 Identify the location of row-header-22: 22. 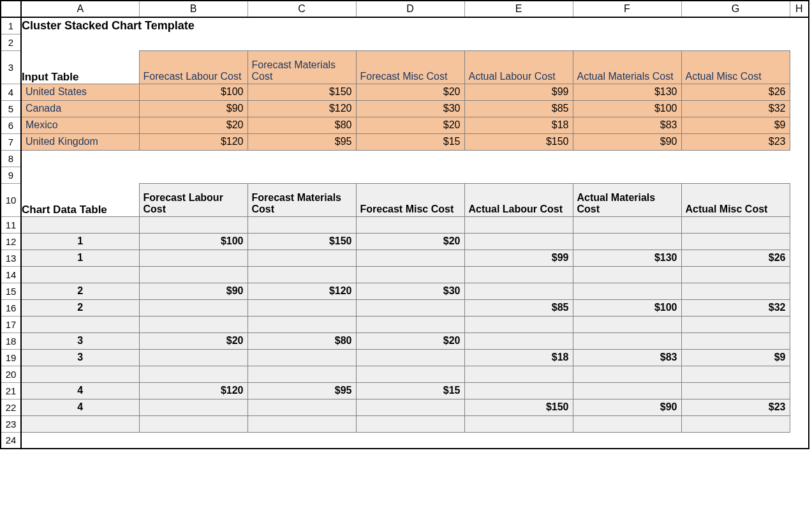
(11, 407).